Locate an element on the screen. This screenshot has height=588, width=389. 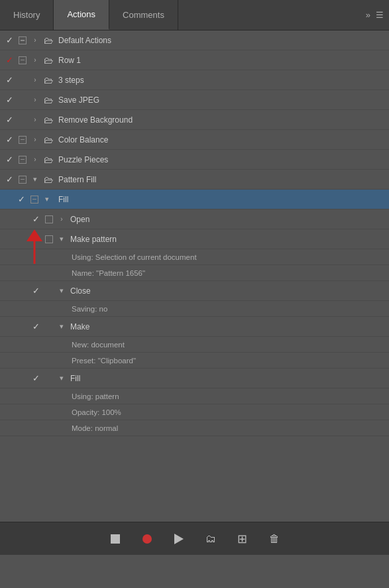
label-save-jpeg: Save JPEG is located at coordinates (221, 100).